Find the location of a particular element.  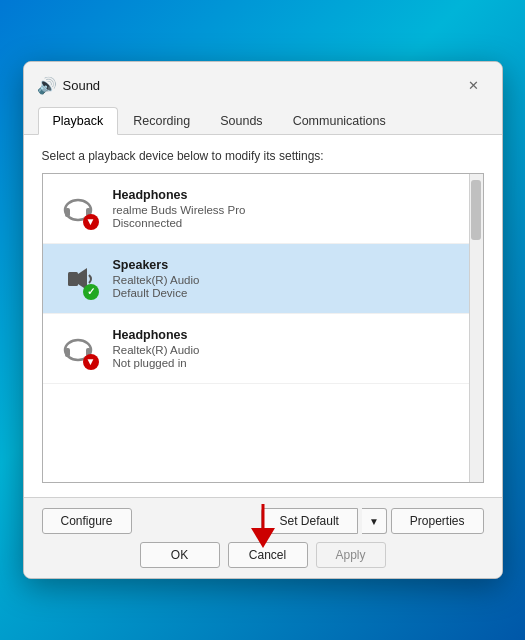

badge-red-1: ▼ is located at coordinates (91, 222).